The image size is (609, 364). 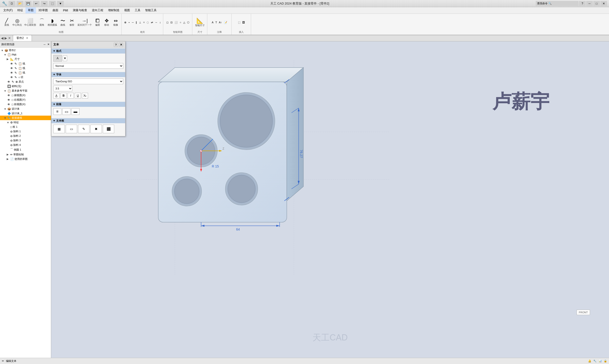 I want to click on help-btn: ?, so click(x=583, y=3).